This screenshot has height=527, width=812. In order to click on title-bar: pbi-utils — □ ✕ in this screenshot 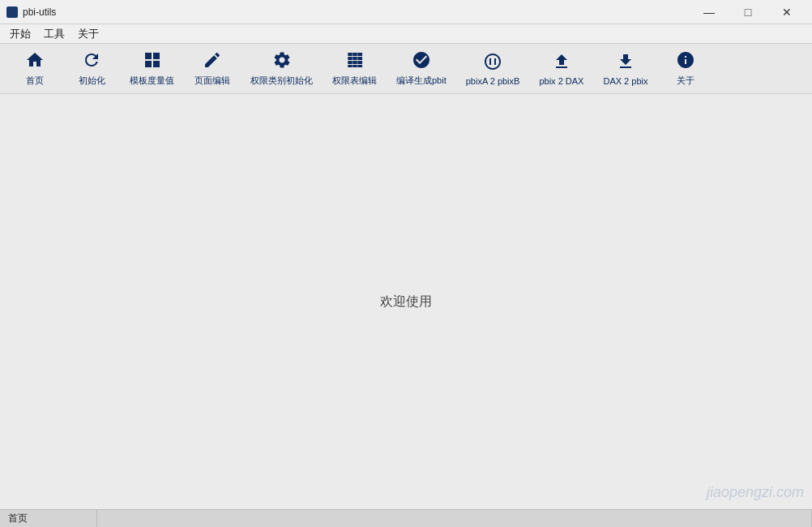, I will do `click(406, 12)`.